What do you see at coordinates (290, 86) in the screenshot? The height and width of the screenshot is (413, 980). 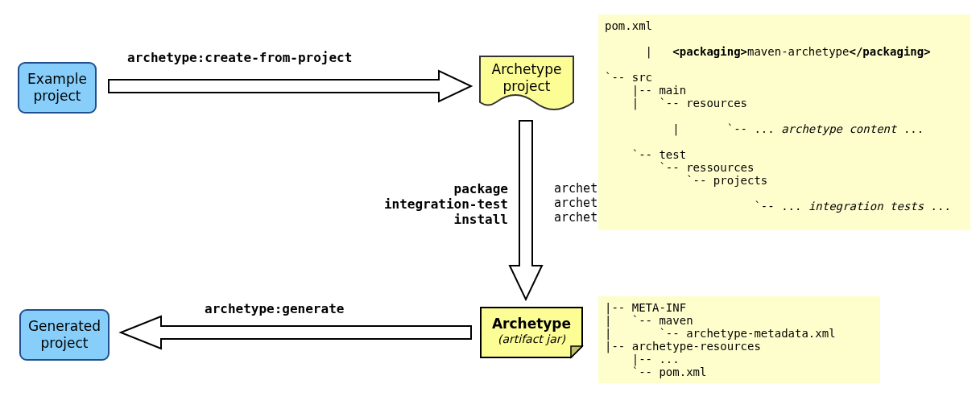 I see `arrow-create-from-project` at bounding box center [290, 86].